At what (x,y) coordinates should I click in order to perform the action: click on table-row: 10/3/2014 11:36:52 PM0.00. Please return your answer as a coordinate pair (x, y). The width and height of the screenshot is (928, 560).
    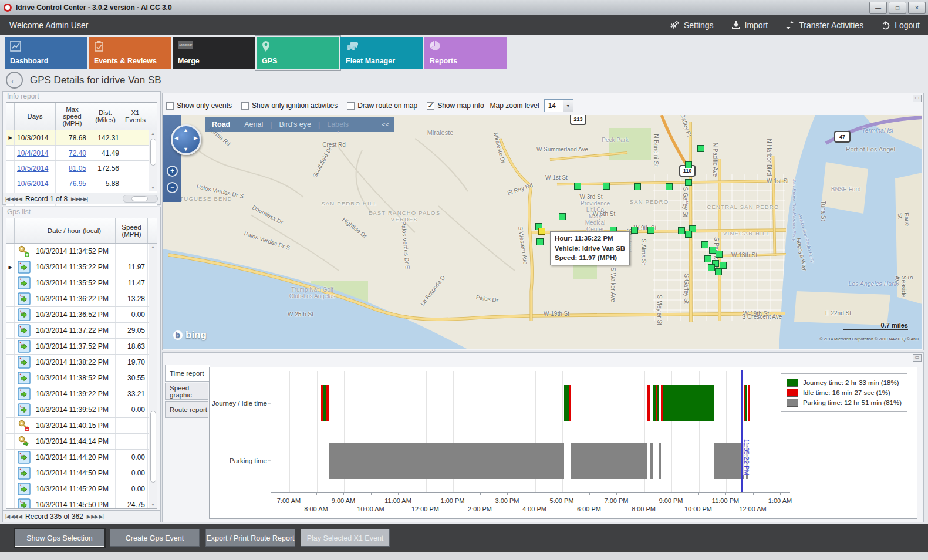
    Looking at the image, I should click on (82, 315).